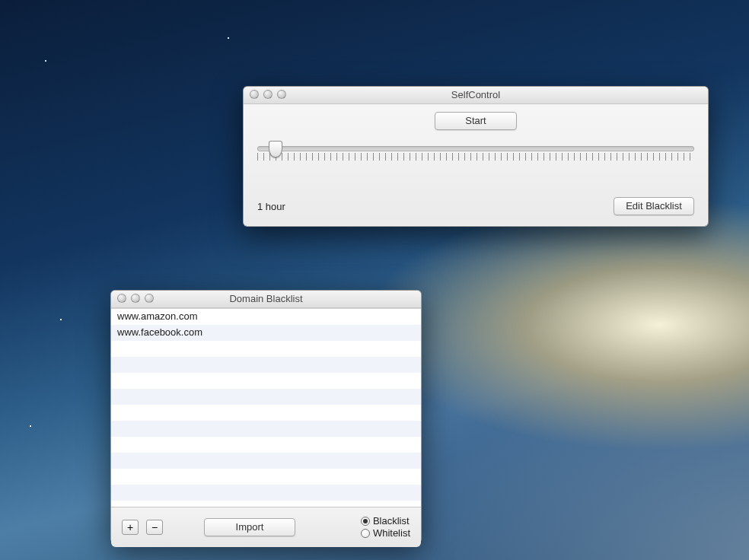  What do you see at coordinates (654, 206) in the screenshot?
I see `edit-blacklist-button: Edit Blacklist` at bounding box center [654, 206].